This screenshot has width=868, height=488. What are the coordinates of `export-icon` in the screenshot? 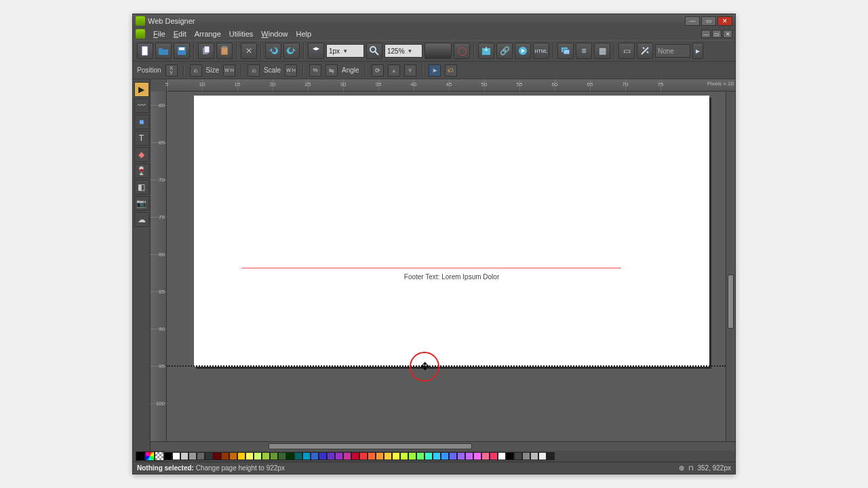 It's located at (486, 51).